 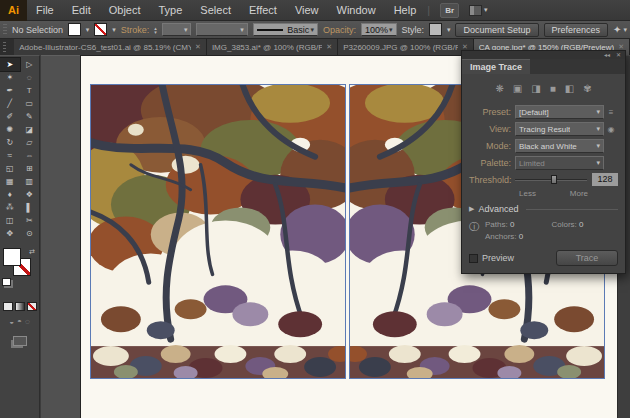 What do you see at coordinates (528, 194) in the screenshot?
I see `less-label: Less` at bounding box center [528, 194].